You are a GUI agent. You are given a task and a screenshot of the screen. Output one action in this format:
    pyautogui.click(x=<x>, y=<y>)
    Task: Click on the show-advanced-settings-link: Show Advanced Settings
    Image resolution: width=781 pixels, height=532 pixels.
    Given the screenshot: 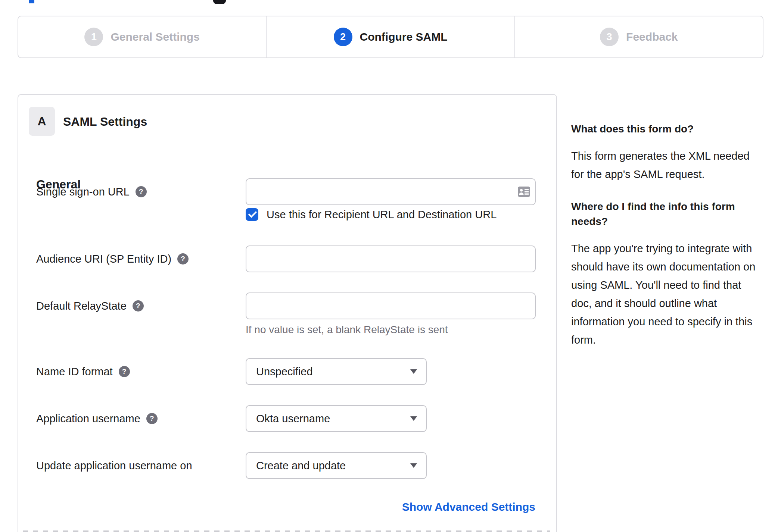 What is the action you would take?
    pyautogui.click(x=469, y=507)
    